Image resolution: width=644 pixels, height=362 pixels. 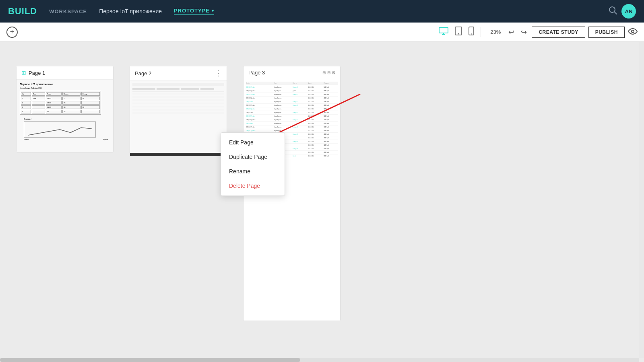 I want to click on redo-button: ↪, so click(x=524, y=32).